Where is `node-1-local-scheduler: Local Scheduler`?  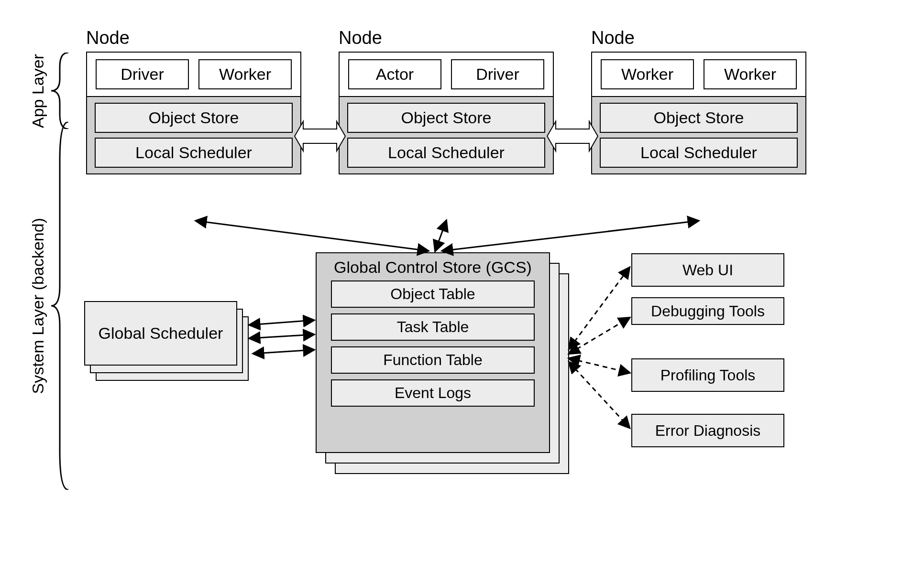 node-1-local-scheduler: Local Scheduler is located at coordinates (446, 153).